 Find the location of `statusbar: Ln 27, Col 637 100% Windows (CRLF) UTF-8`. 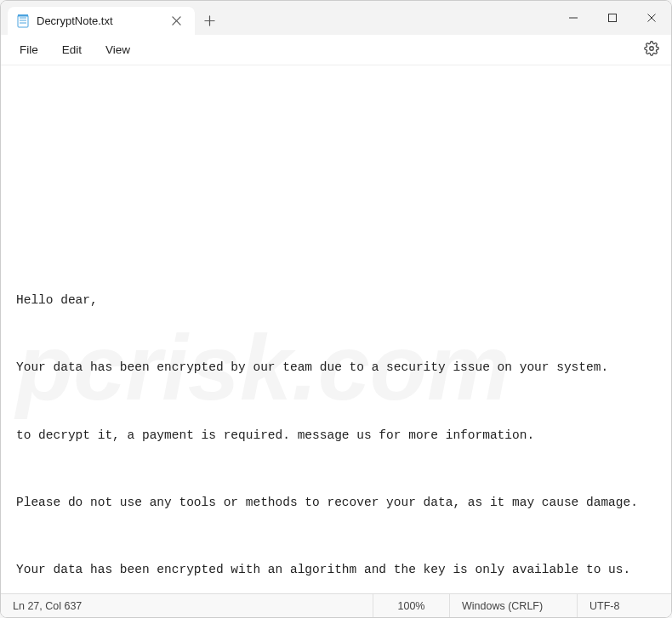

statusbar: Ln 27, Col 637 100% Windows (CRLF) UTF-8 is located at coordinates (336, 605).